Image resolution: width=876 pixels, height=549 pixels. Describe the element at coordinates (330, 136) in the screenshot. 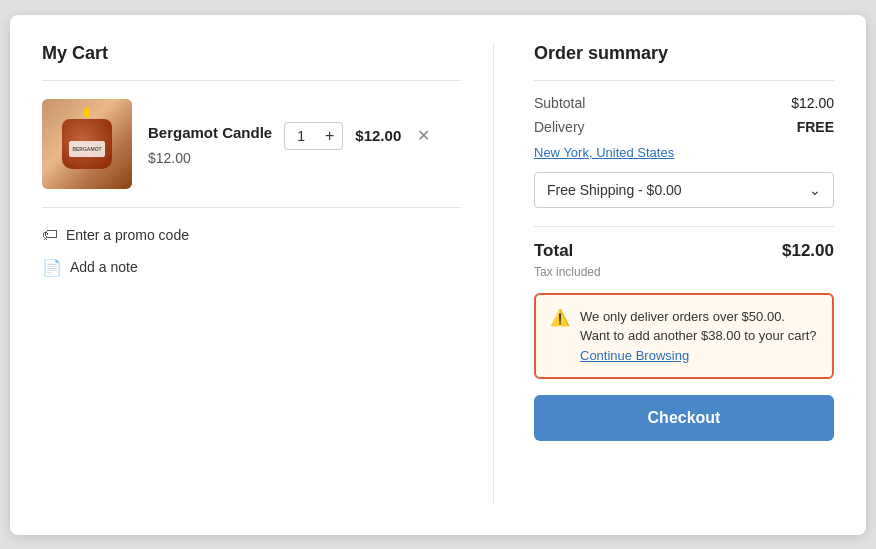

I see `qty-increase-button: +` at that location.